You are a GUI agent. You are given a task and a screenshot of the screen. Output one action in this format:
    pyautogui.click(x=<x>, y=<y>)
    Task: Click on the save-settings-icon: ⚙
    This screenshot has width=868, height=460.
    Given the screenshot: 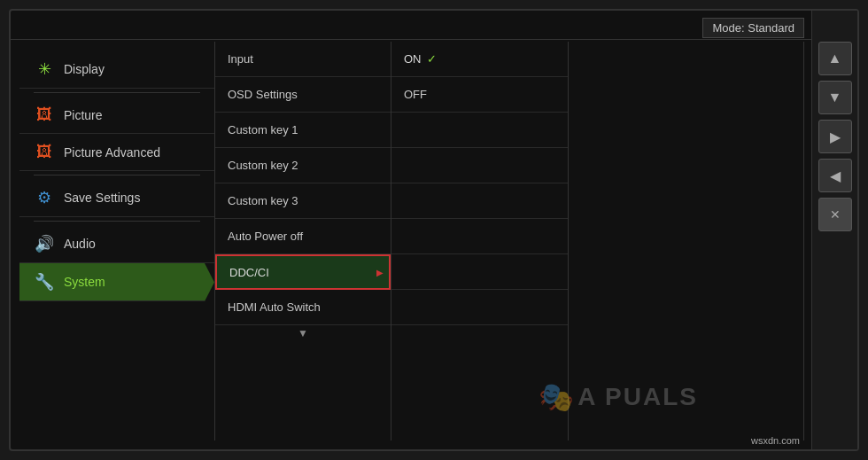 What is the action you would take?
    pyautogui.click(x=44, y=198)
    